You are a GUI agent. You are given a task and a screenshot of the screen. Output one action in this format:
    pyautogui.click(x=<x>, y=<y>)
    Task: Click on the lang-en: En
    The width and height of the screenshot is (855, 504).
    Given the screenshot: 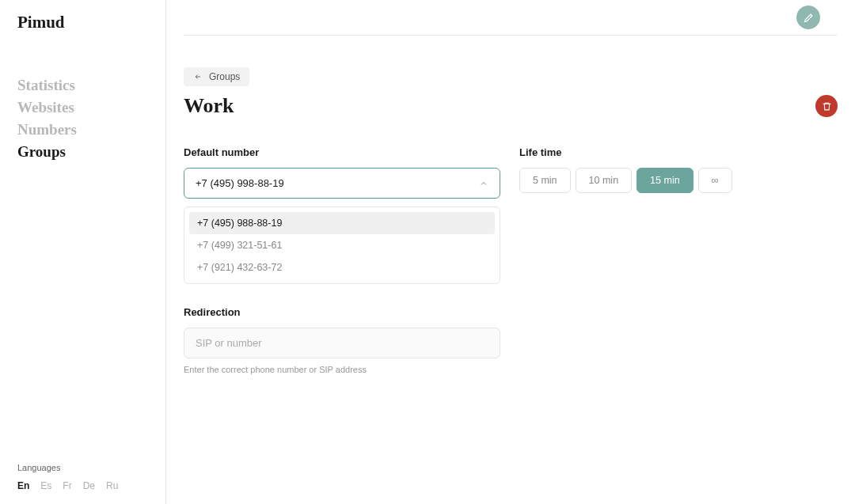 What is the action you would take?
    pyautogui.click(x=24, y=486)
    